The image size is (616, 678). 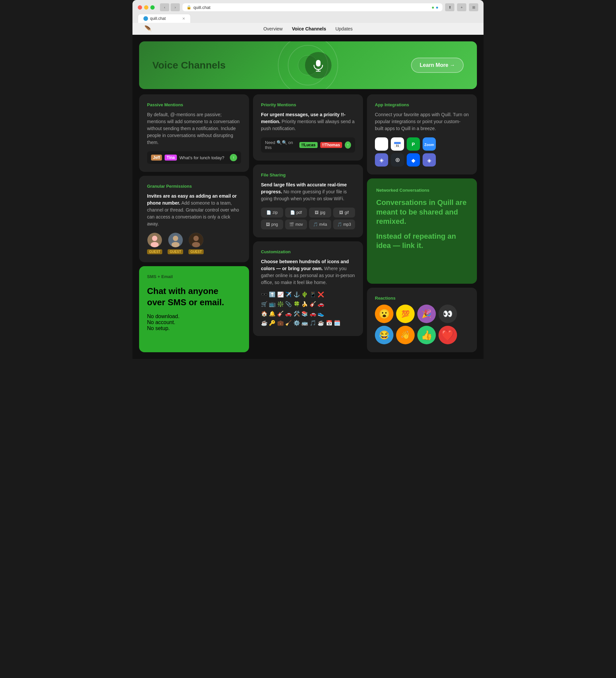 I want to click on sms-email-card: SMS + Email Chat with anyone over SMS or…, so click(x=194, y=309).